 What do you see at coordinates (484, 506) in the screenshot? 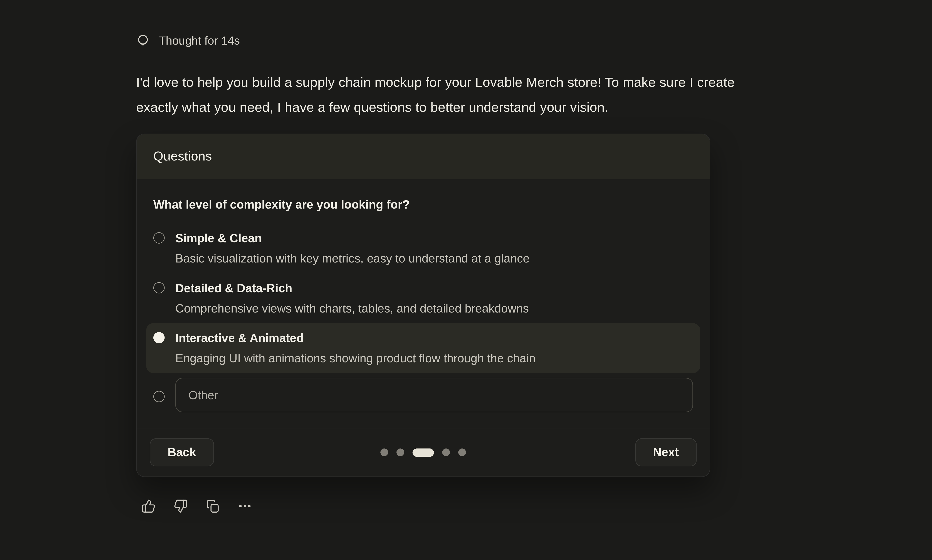
I see `message-actions` at bounding box center [484, 506].